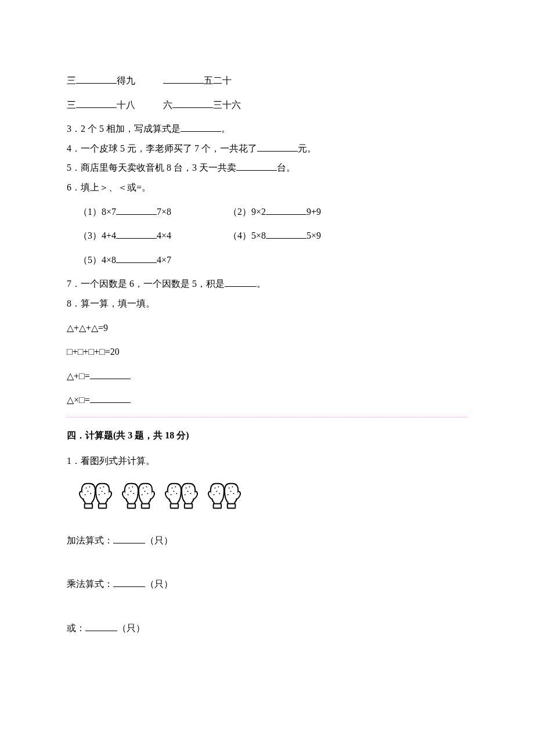  I want to click on text: 3．2 个 5 相加，写成算式是, so click(124, 129).